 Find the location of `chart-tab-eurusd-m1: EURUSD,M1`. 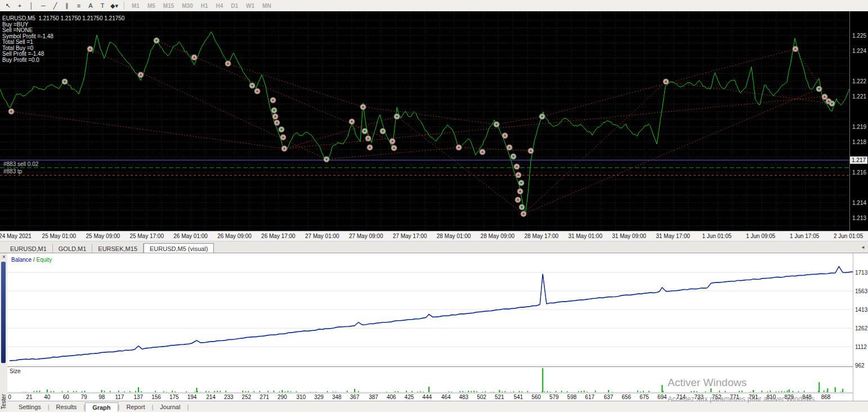

chart-tab-eurusd-m1: EURUSD,M1 is located at coordinates (29, 249).